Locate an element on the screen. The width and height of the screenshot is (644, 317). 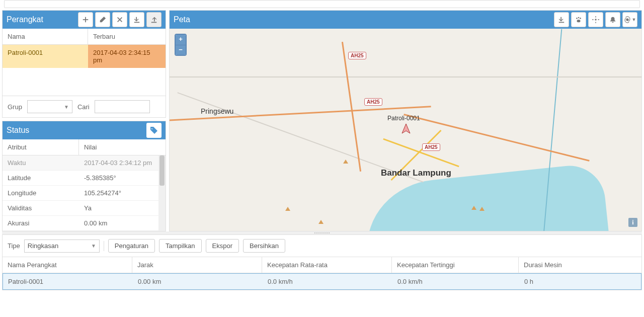
zoom-control: + − is located at coordinates (181, 45).